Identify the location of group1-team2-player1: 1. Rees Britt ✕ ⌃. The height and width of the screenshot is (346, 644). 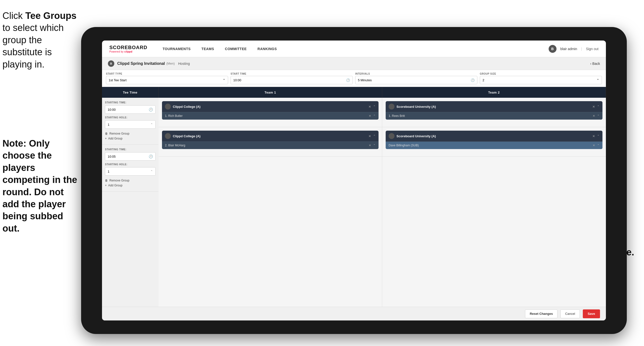
(494, 116).